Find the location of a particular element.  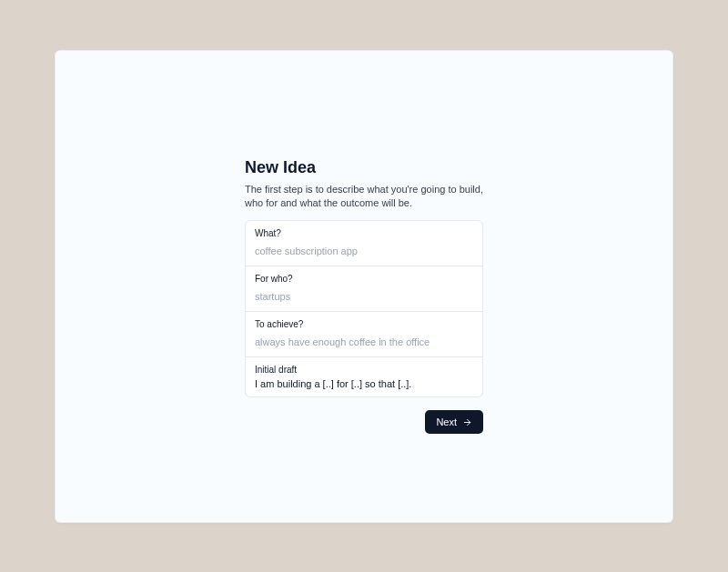

for-who-input is located at coordinates (364, 296).